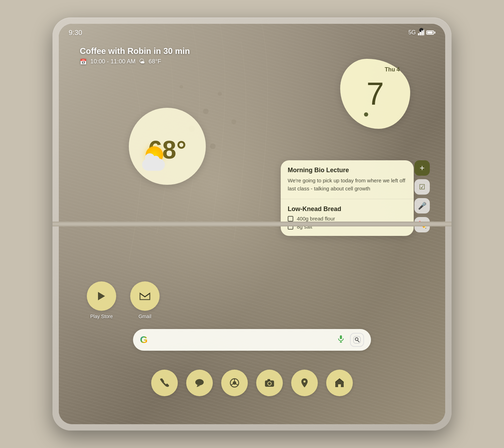 The width and height of the screenshot is (504, 448). What do you see at coordinates (145, 300) in the screenshot?
I see `gmail-app: Gmail` at bounding box center [145, 300].